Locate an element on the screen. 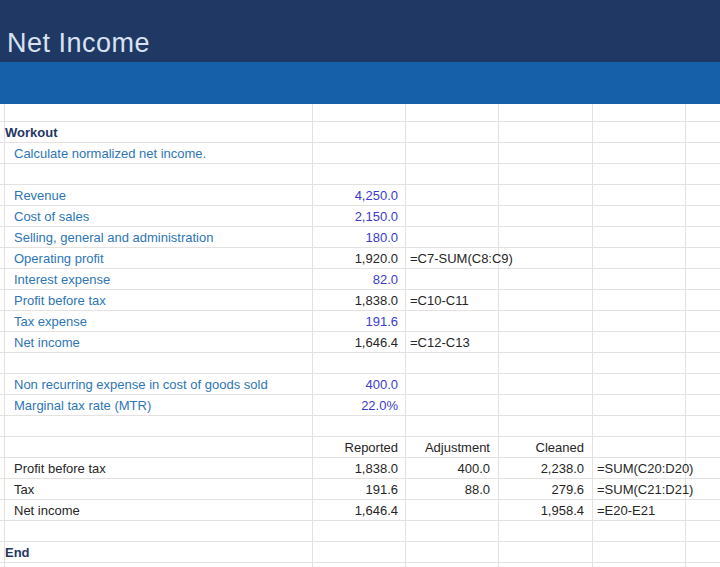 This screenshot has height=567, width=720. sheet-row: Revenue4,250.0 is located at coordinates (360, 196).